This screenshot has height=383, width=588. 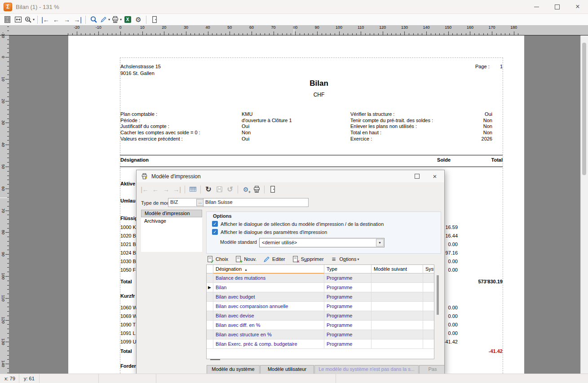 What do you see at coordinates (397, 269) in the screenshot?
I see `table-column-header: Modèle suivant` at bounding box center [397, 269].